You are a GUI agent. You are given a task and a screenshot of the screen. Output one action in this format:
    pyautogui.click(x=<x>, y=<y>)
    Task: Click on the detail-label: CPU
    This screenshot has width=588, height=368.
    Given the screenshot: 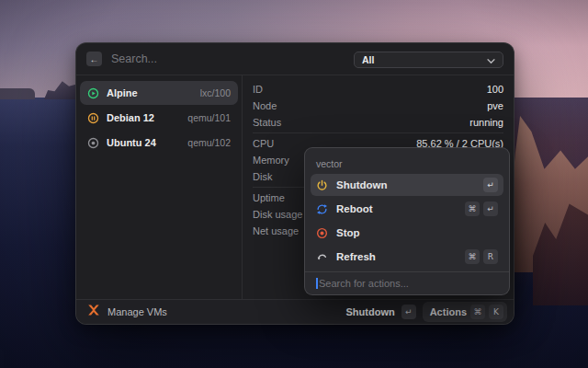 What is the action you would take?
    pyautogui.click(x=263, y=144)
    